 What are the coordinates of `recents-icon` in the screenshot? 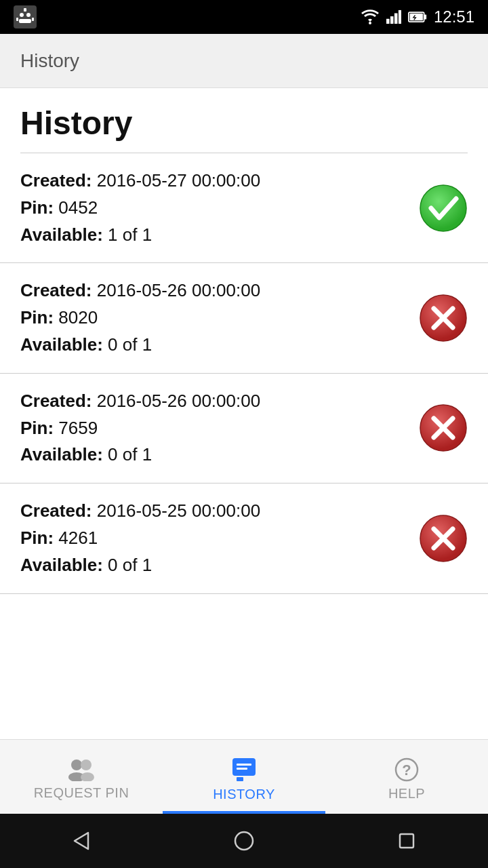 It's located at (407, 841).